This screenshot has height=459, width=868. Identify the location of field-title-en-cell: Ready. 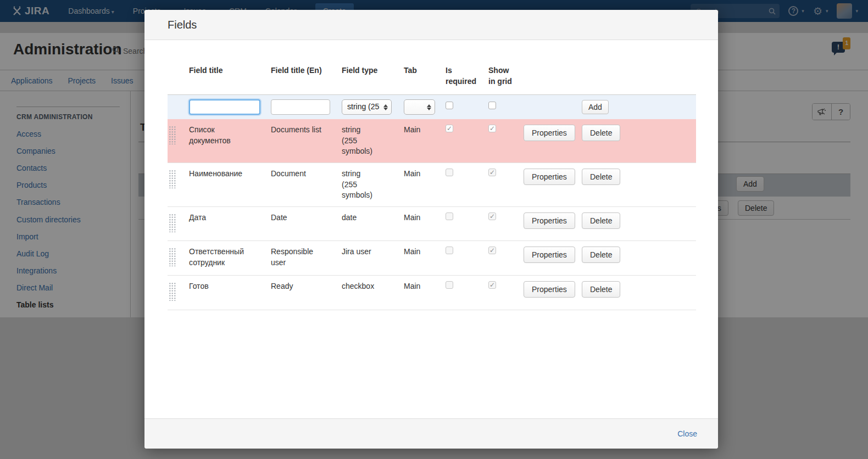
(296, 287).